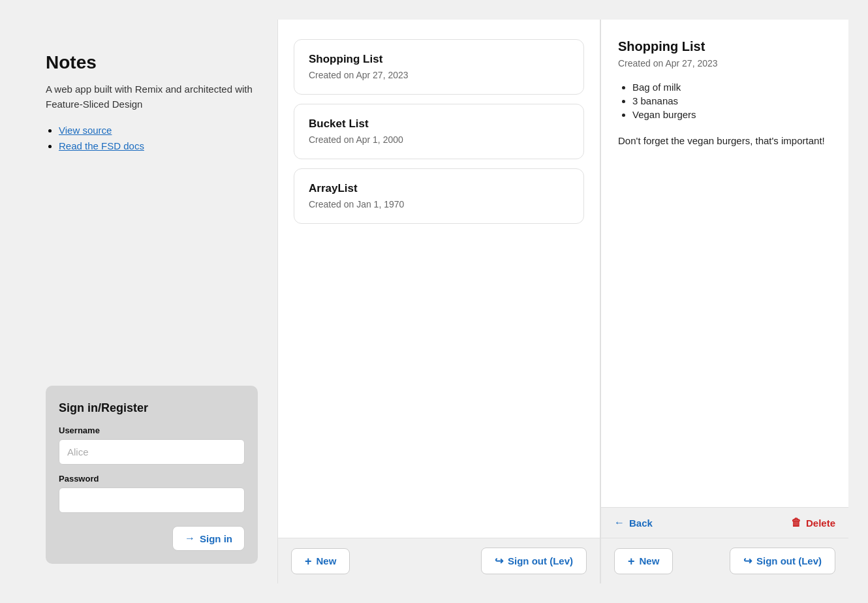 This screenshot has width=868, height=603. Describe the element at coordinates (439, 59) in the screenshot. I see `note-title-0: Shopping List` at that location.